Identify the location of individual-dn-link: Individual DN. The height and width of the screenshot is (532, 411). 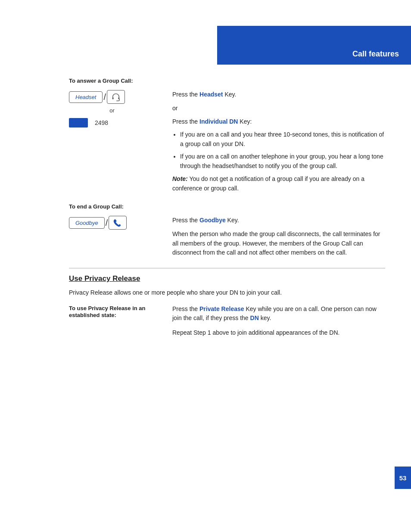
(219, 121).